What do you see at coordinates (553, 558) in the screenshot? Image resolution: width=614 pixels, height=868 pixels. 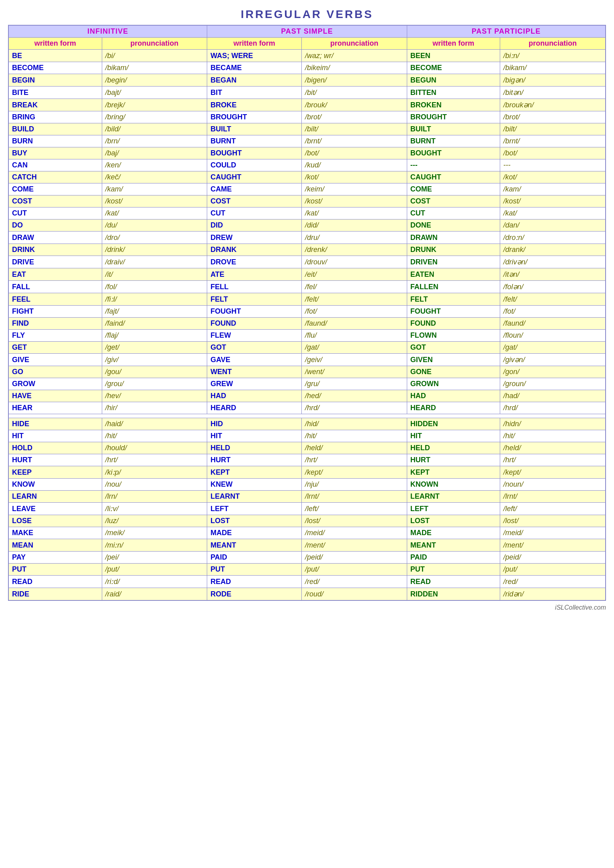 I see `table-cell: /peid/` at bounding box center [553, 558].